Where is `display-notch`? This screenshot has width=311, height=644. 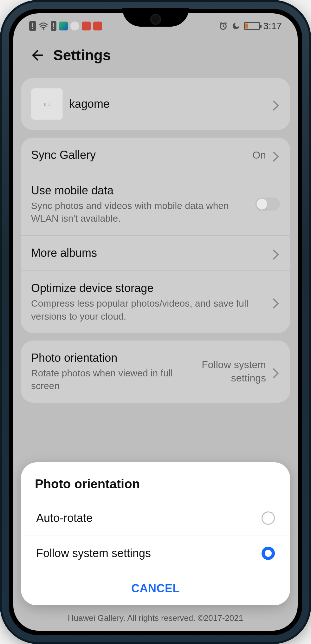
display-notch is located at coordinates (156, 17).